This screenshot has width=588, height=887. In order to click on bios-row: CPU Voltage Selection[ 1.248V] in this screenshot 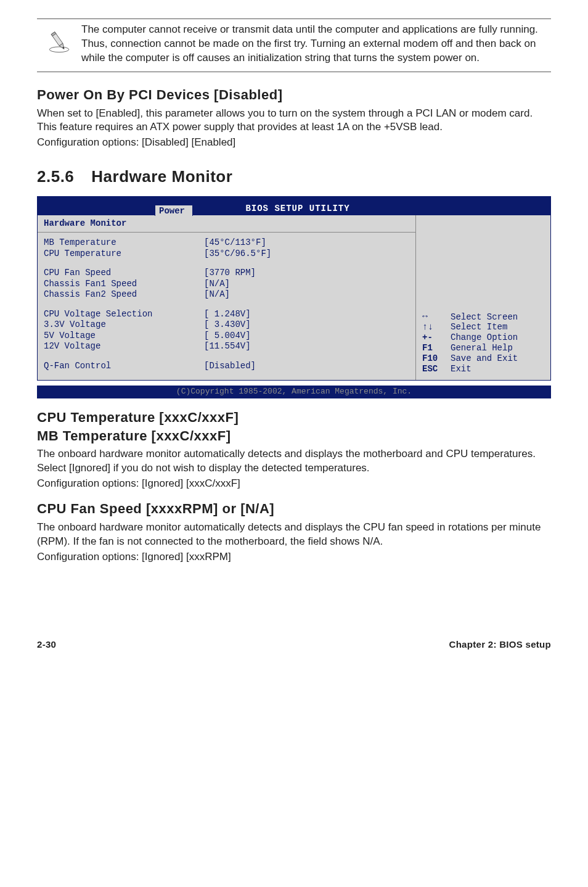, I will do `click(227, 315)`.